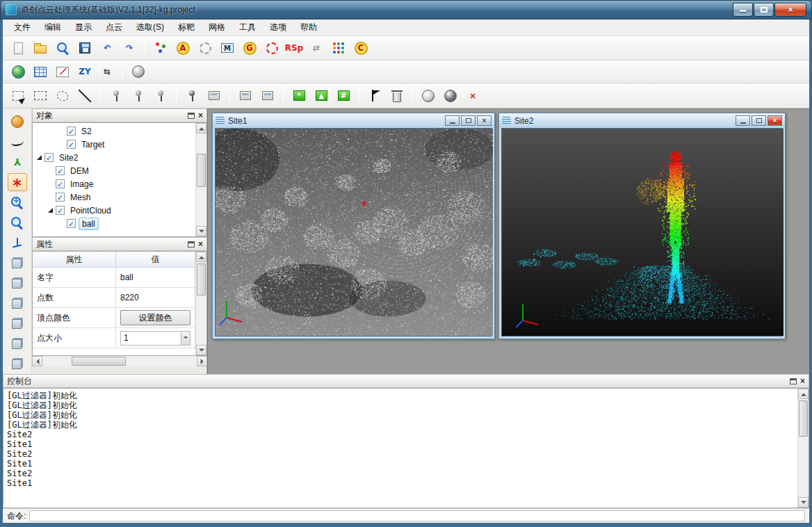  I want to click on site1-maximize-button, so click(469, 121).